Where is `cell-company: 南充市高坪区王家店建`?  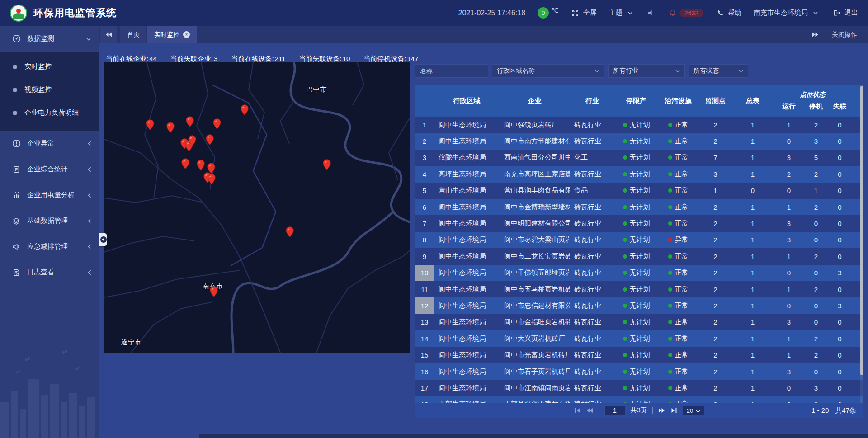
cell-company: 南充市高坪区王家店建 is located at coordinates (534, 174).